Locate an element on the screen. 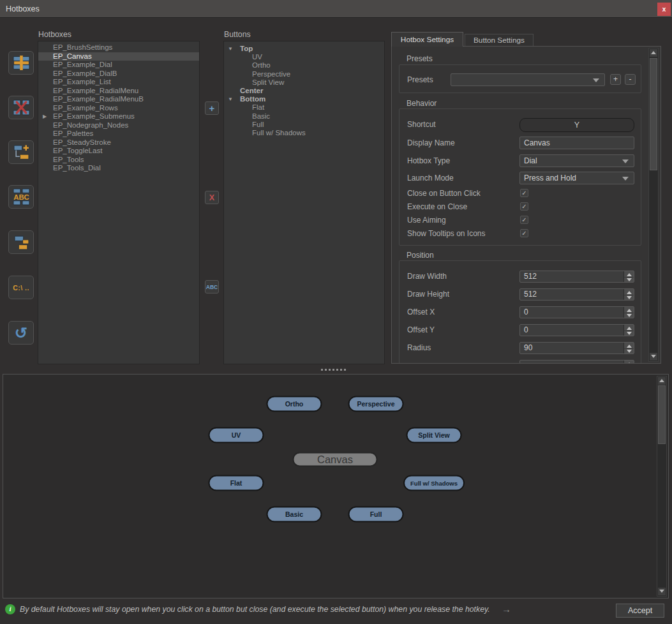 The height and width of the screenshot is (624, 672). shortcut-field: Y is located at coordinates (577, 125).